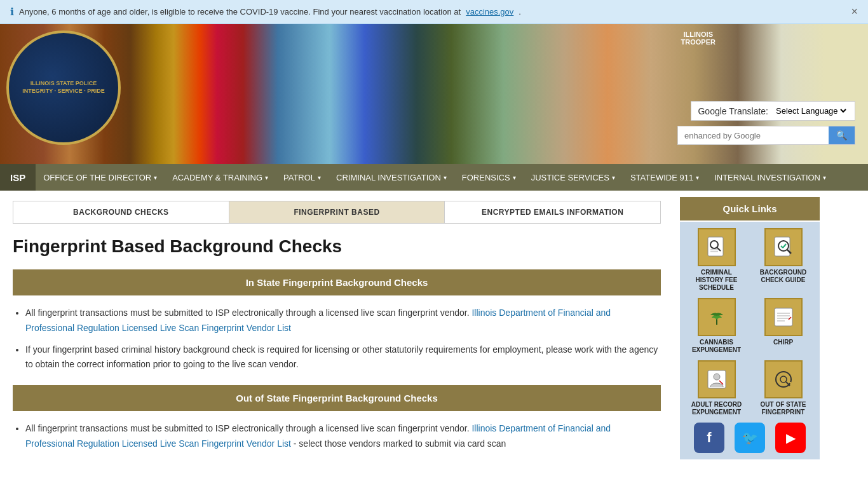  What do you see at coordinates (573, 177) in the screenshot?
I see `nav-item-justice-services: JUSTICE SERVICES ▾` at bounding box center [573, 177].